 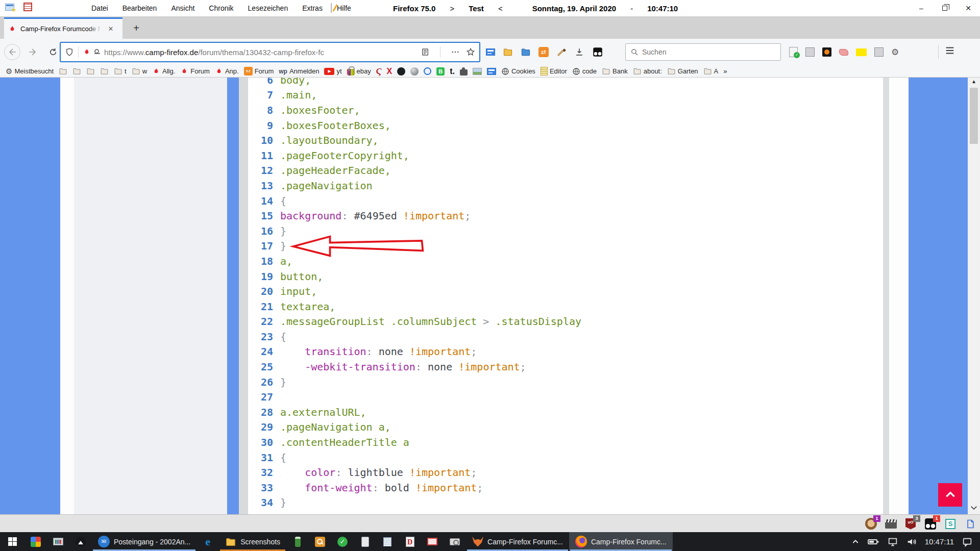 What do you see at coordinates (81, 542) in the screenshot?
I see `taskbar-icon-photos` at bounding box center [81, 542].